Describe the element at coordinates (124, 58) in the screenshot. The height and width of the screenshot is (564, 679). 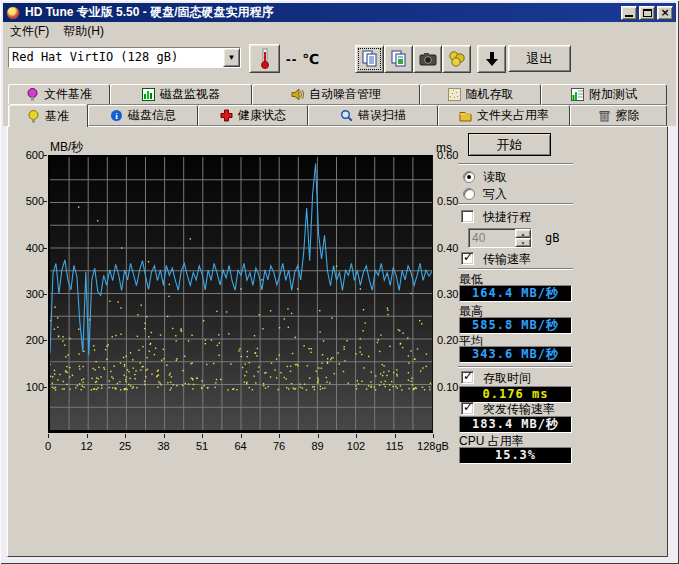
I see `drive-select: Red Hat VirtIO (128 gB) ▼` at that location.